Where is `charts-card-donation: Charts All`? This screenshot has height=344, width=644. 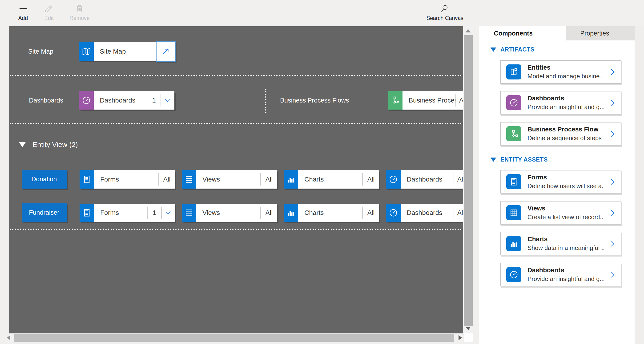 charts-card-donation: Charts All is located at coordinates (332, 179).